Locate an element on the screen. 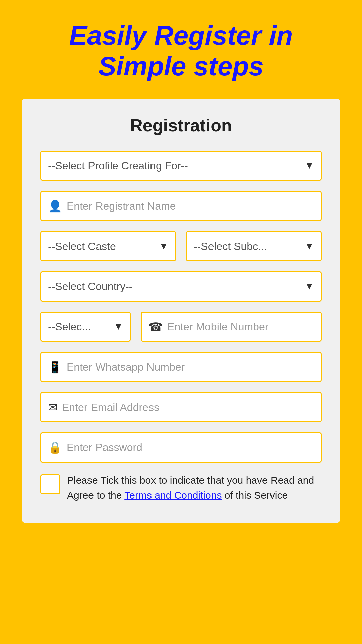  phone-code-field: --Selec... ▼ is located at coordinates (85, 327).